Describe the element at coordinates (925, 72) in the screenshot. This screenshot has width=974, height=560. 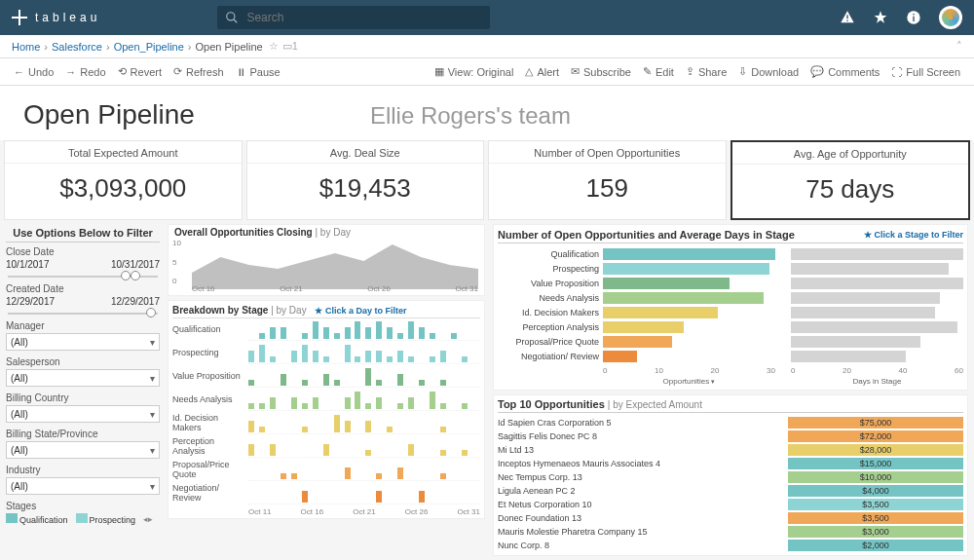
I see `fullscreen-button: ⛶Full Screen` at that location.